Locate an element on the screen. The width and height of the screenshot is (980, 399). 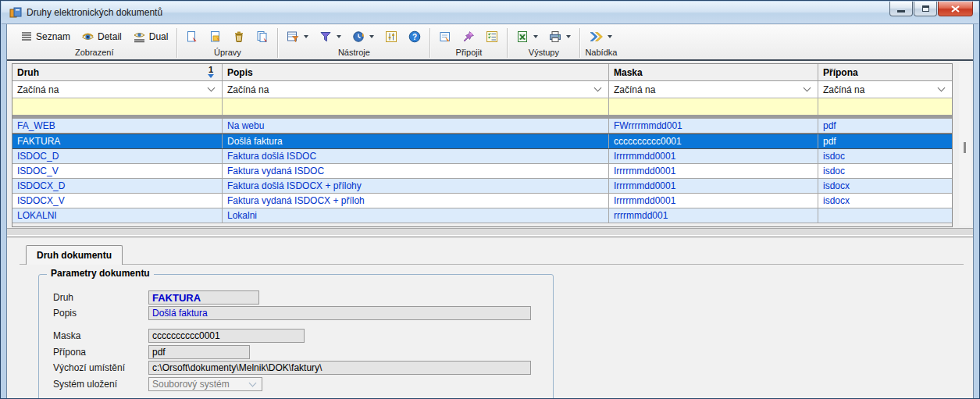
group-caption-nabidka: Nabídka is located at coordinates (601, 53).